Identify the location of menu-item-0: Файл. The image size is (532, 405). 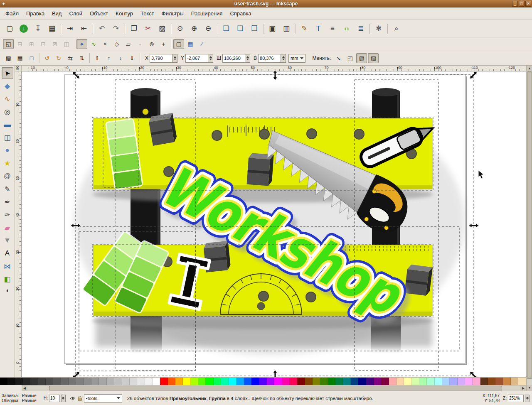
(12, 13).